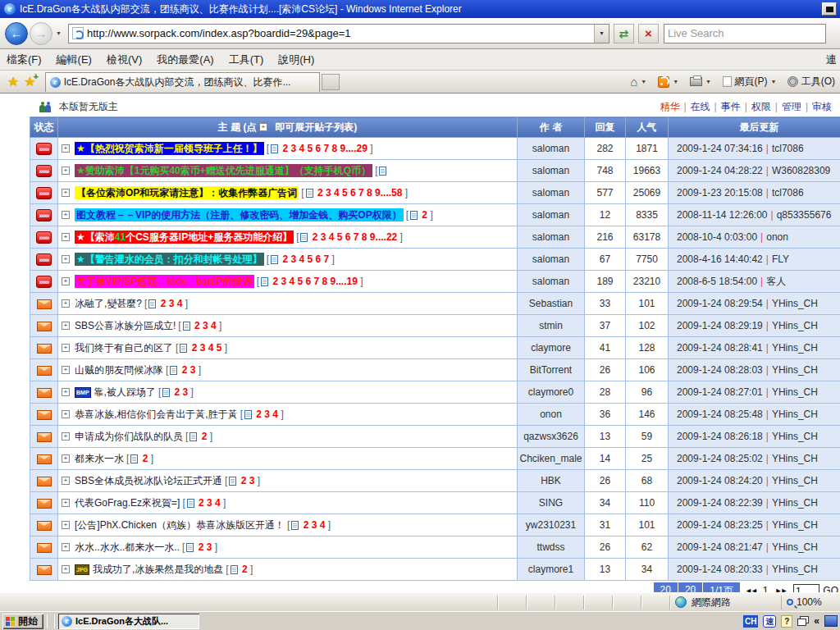 The height and width of the screenshot is (630, 840). Describe the element at coordinates (223, 171) in the screenshot. I see `thread-title-link: ★赞助索沛【1元购买40索币+赠送优先进服通道】（支持手机Q币）` at that location.